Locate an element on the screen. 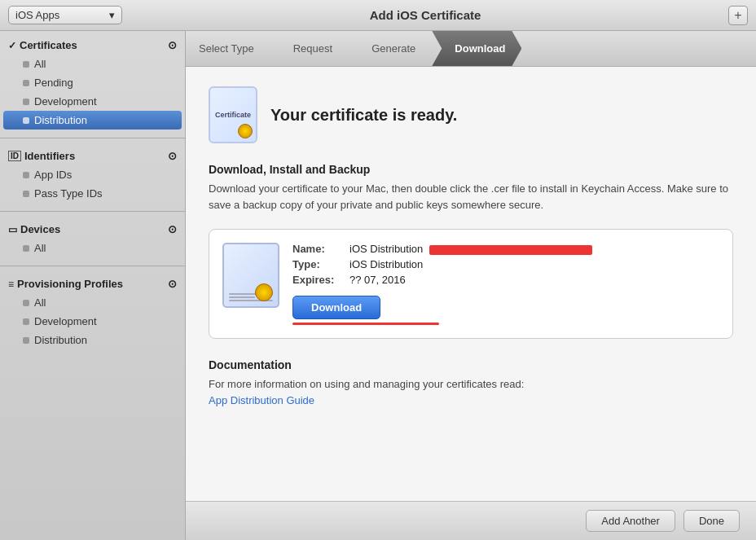 Image resolution: width=756 pixels, height=540 pixels. sidebar-item-label: Pending is located at coordinates (54, 83).